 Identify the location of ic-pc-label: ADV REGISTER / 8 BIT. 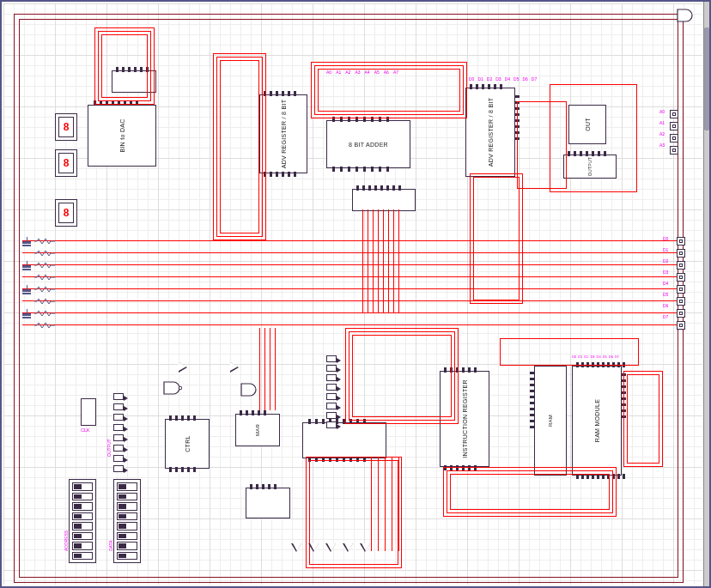
(283, 134).